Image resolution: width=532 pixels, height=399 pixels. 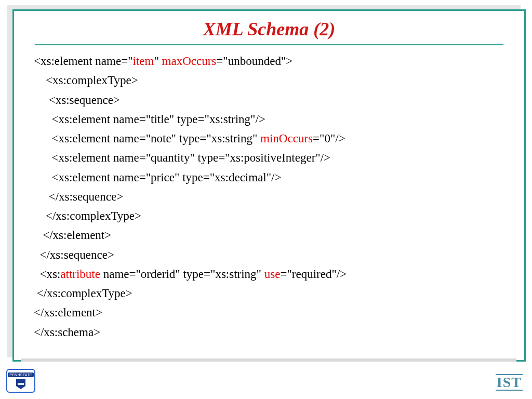 What do you see at coordinates (143, 61) in the screenshot?
I see `highlight-item: item` at bounding box center [143, 61].